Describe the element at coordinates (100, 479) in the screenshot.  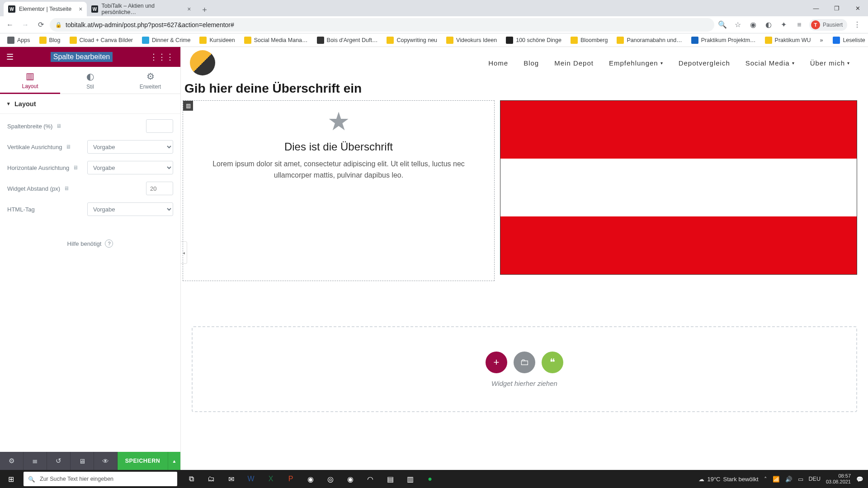
I see `taskbar-search: 🔍 Zur Suche Text hier eingeben` at that location.